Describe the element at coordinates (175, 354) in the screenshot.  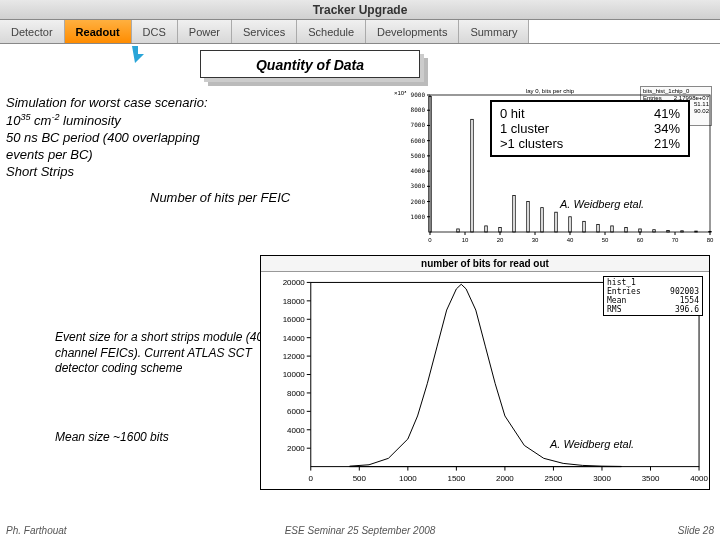
I see `event-size-text: Event size for a short strips module (40…` at that location.